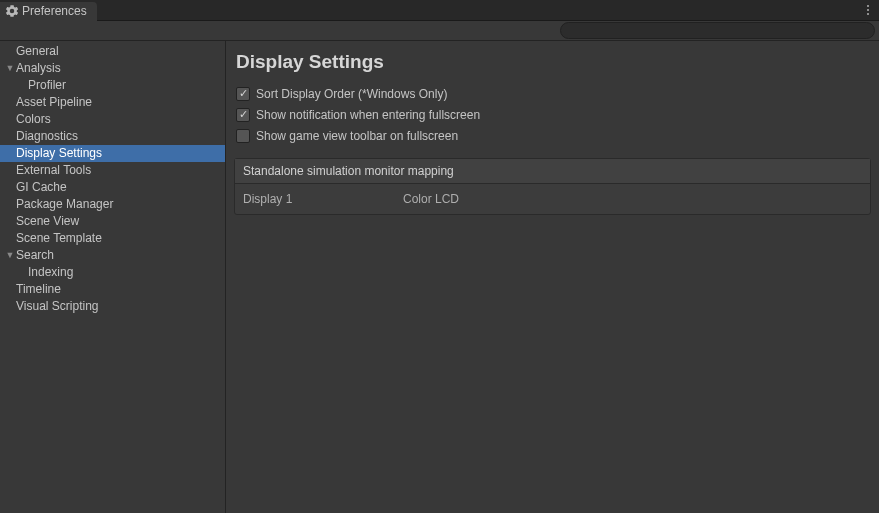 This screenshot has width=879, height=513. What do you see at coordinates (64, 204) in the screenshot?
I see `sidebar-item-label: Package Manager` at bounding box center [64, 204].